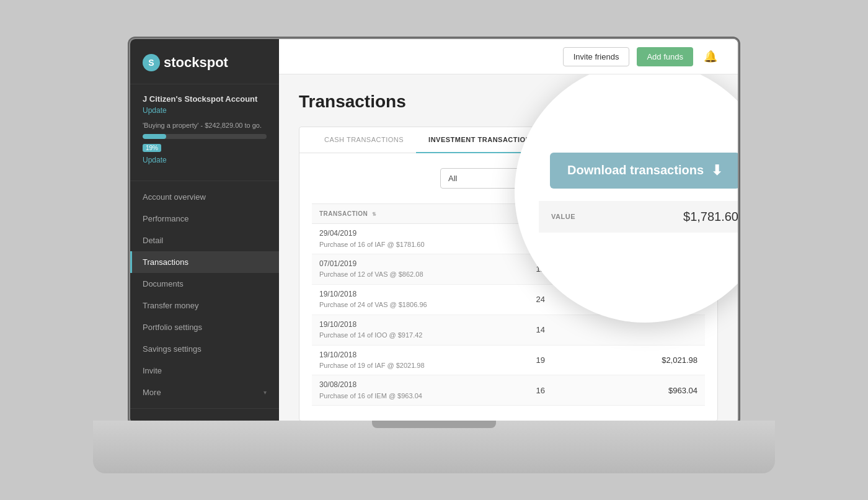 This screenshot has height=500, width=868. Describe the element at coordinates (163, 284) in the screenshot. I see `nav-label: Documents` at that location.